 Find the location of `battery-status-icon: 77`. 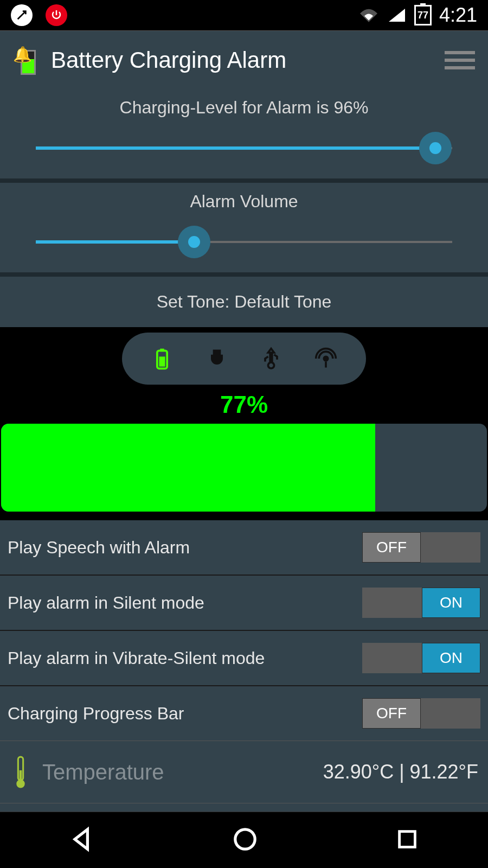

battery-status-icon: 77 is located at coordinates (423, 15).